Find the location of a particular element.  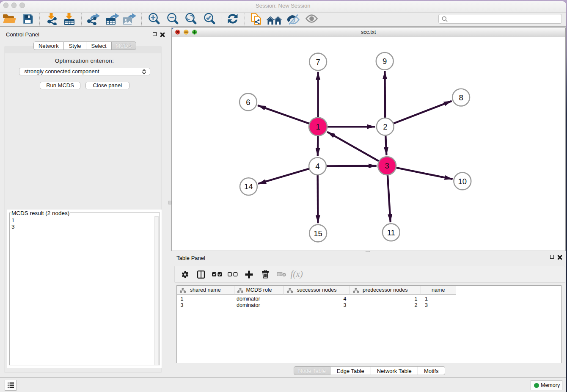

svg-text: 7 is located at coordinates (318, 62).